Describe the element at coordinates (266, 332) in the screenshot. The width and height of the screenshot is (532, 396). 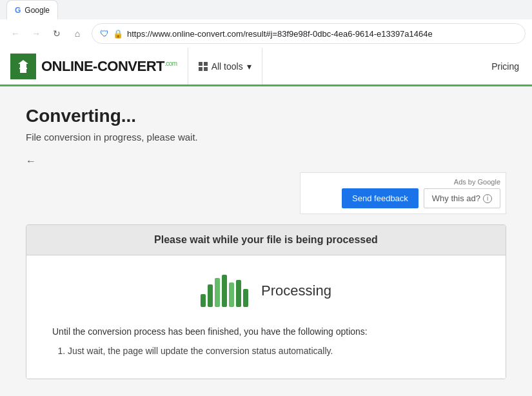
I see `options-title: Until the conversion process has been fi…` at that location.